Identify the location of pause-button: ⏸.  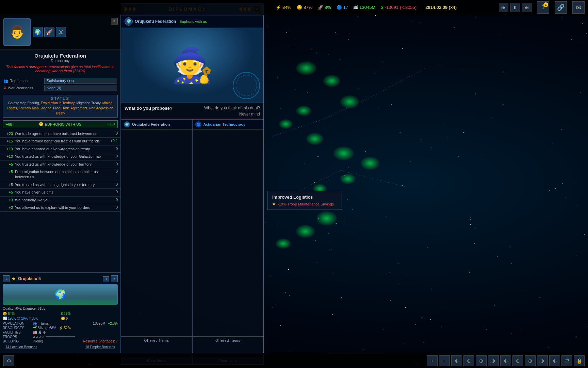
(515, 7).